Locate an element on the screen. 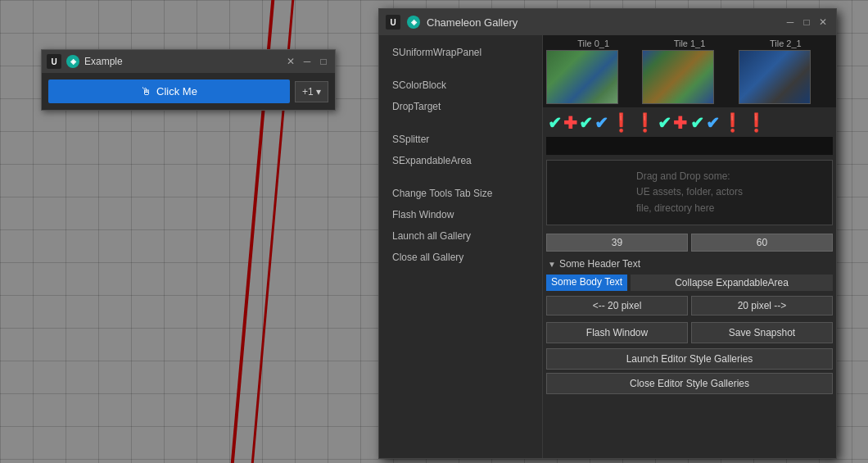 The height and width of the screenshot is (463, 868). plus-one-button: +1 ▾ is located at coordinates (311, 92).